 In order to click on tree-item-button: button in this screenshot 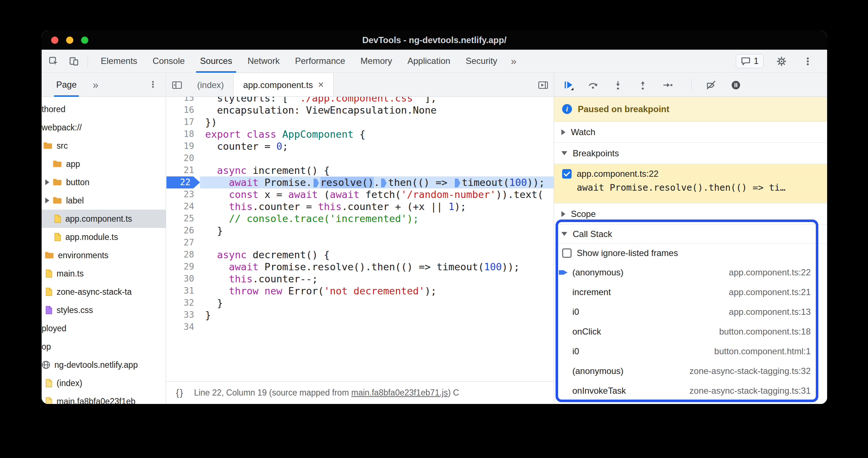, I will do `click(104, 182)`.